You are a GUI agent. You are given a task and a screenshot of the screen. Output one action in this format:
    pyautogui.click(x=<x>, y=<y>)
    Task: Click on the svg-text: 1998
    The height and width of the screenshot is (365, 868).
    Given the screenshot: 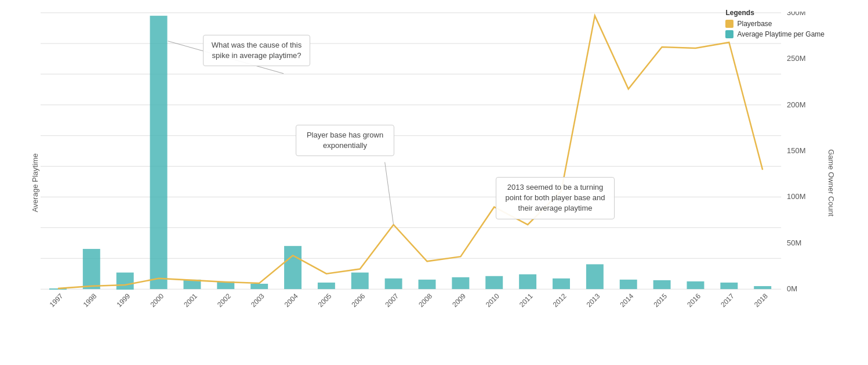 What is the action you would take?
    pyautogui.click(x=90, y=301)
    